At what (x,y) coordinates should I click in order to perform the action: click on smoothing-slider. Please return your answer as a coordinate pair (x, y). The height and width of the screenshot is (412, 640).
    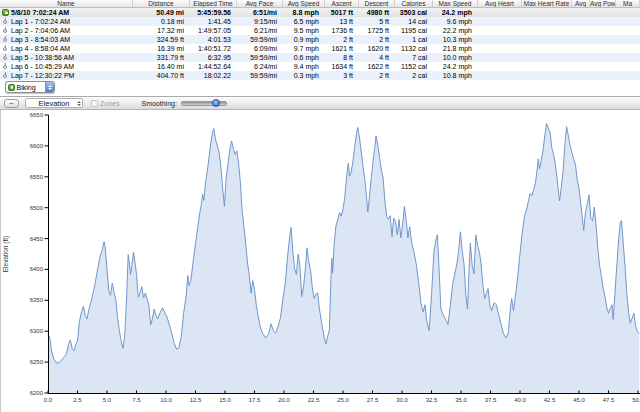
    Looking at the image, I should click on (204, 104).